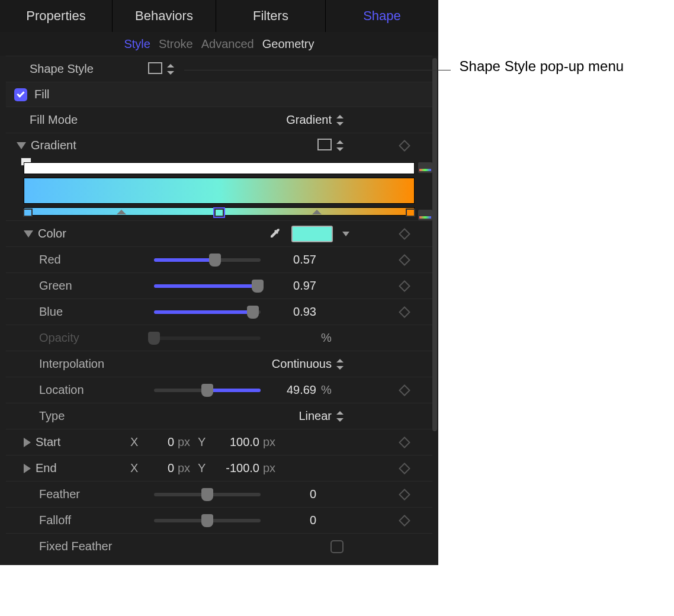 The height and width of the screenshot is (616, 674). What do you see at coordinates (89, 69) in the screenshot?
I see `shape-style-label: Shape Style` at bounding box center [89, 69].